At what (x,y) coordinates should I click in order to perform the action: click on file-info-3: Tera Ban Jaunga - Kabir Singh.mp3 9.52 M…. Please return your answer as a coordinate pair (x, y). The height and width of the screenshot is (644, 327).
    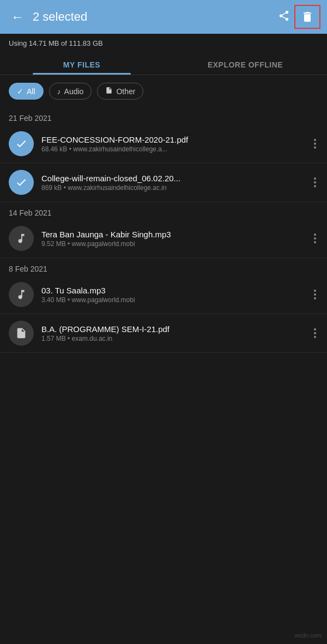
    Looking at the image, I should click on (177, 238).